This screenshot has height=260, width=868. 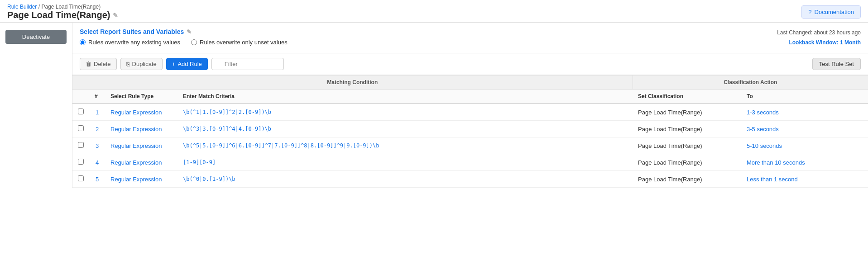 What do you see at coordinates (239, 43) in the screenshot?
I see `radio-overwrite-unset: Rules overwrite only unset values` at bounding box center [239, 43].